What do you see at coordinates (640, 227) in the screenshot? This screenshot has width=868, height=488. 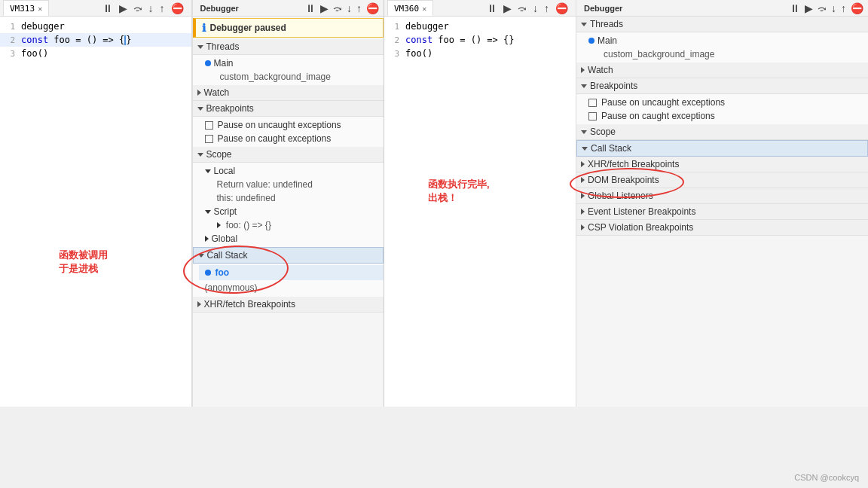 I see `csp-label: CSP Violation Breakpoints` at bounding box center [640, 227].